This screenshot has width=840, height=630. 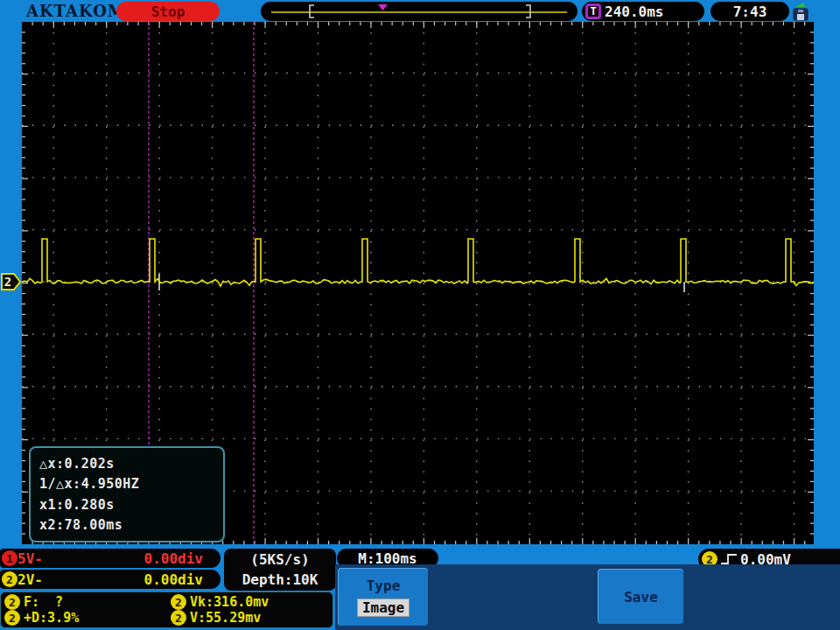 What do you see at coordinates (11, 282) in the screenshot?
I see `channel-2-marker: 2` at bounding box center [11, 282].